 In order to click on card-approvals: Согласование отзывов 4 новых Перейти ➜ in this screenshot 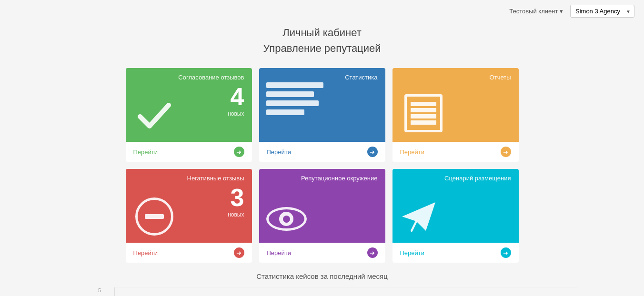, I will do `click(189, 115)`.